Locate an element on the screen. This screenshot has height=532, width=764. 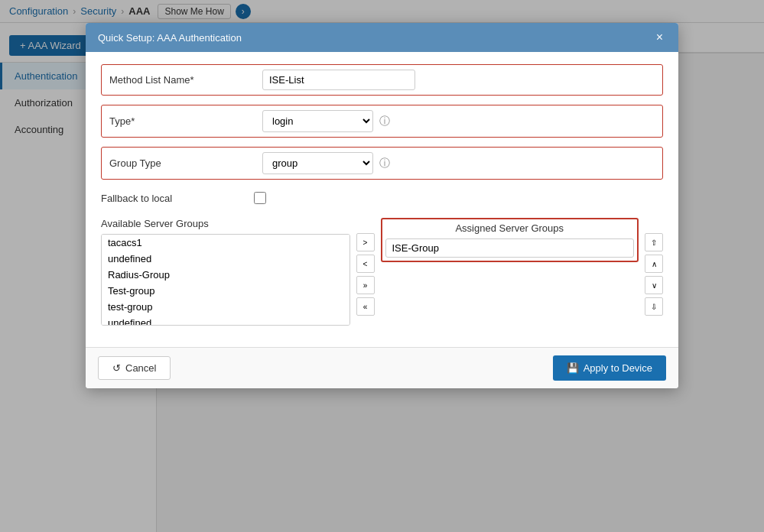
save-icon: 💾 is located at coordinates (573, 368).